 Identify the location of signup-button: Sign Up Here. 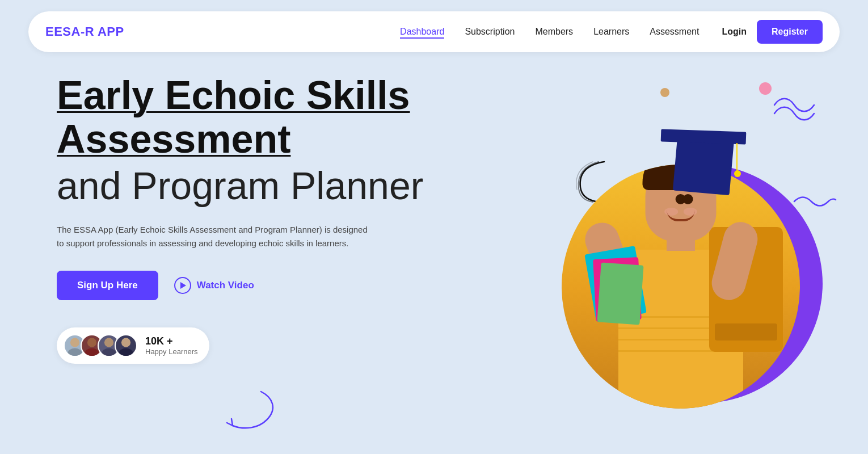
(108, 285).